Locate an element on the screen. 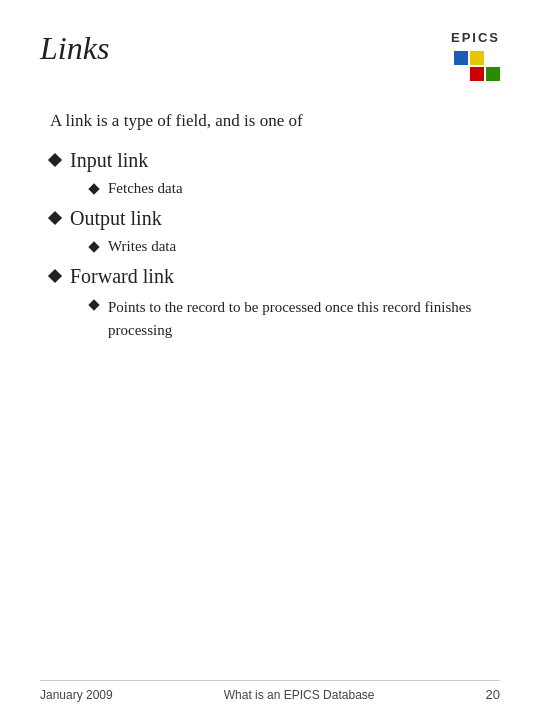 Image resolution: width=540 pixels, height=720 pixels. fetches-data-bullet: Fetches data is located at coordinates (295, 188).